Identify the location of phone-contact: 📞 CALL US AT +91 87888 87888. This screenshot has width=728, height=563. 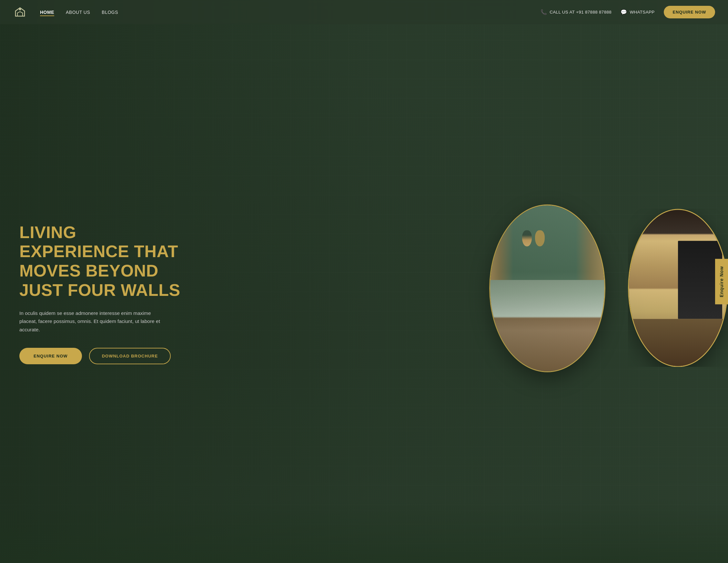
(576, 12).